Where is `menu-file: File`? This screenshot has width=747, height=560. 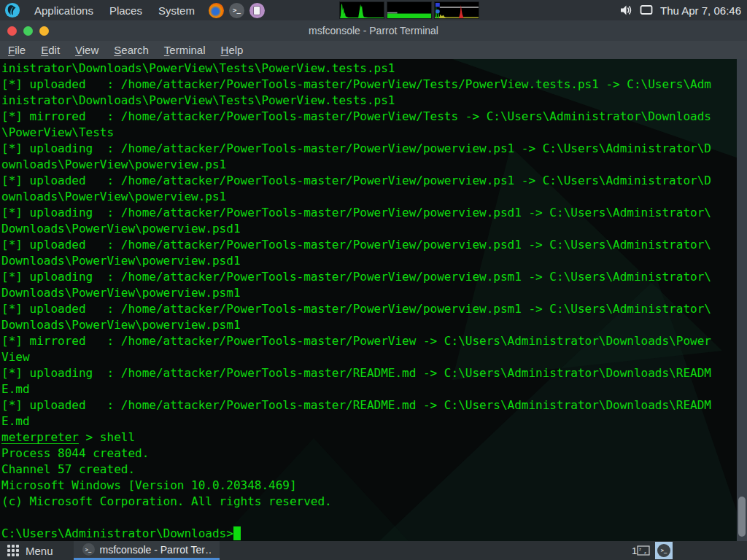
menu-file: File is located at coordinates (17, 50).